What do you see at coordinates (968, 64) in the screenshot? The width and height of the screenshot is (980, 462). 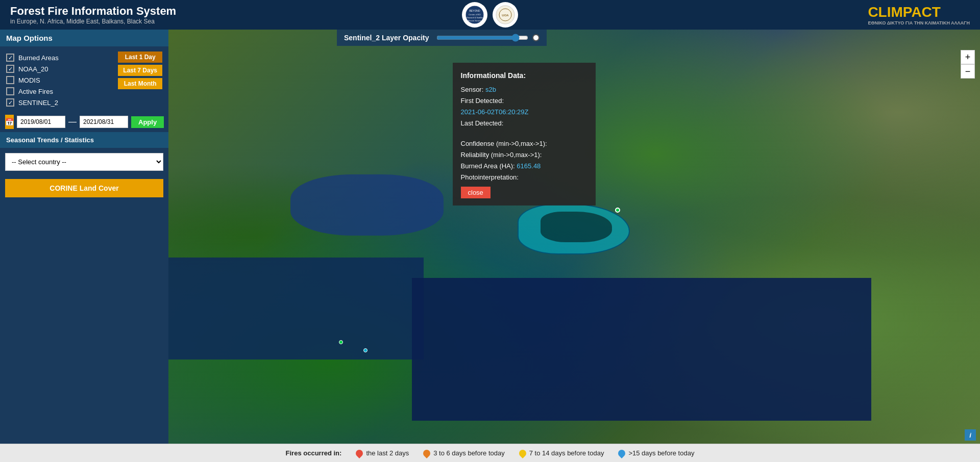 I see `zoom-controls: + −` at bounding box center [968, 64].